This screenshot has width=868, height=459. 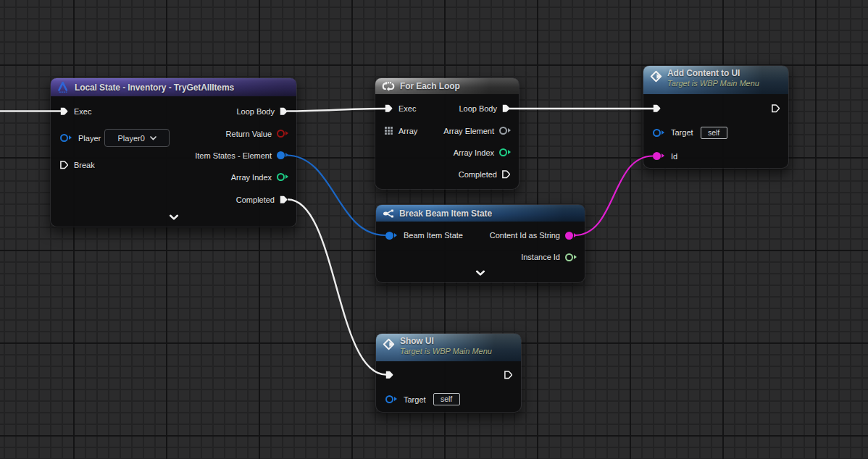 What do you see at coordinates (281, 155) in the screenshot?
I see `struct-pin-item-states-element-connected` at bounding box center [281, 155].